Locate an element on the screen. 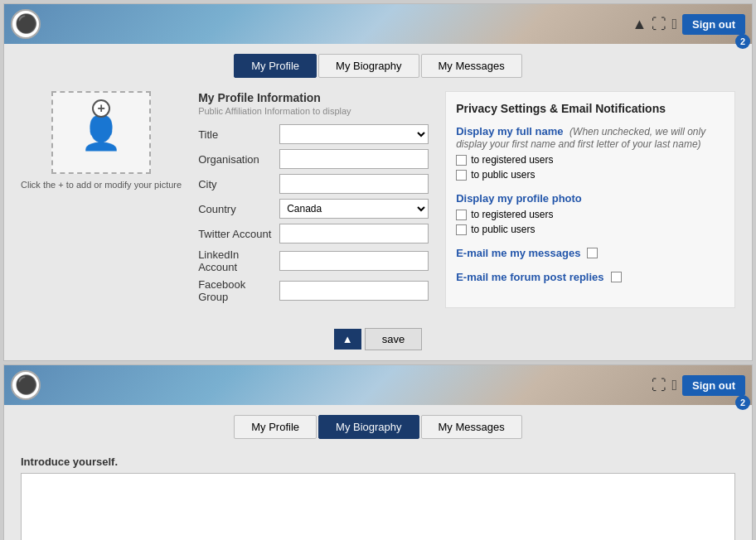 Image resolution: width=756 pixels, height=540 pixels. header-icons-2: ⛶  Sign out is located at coordinates (698, 386).